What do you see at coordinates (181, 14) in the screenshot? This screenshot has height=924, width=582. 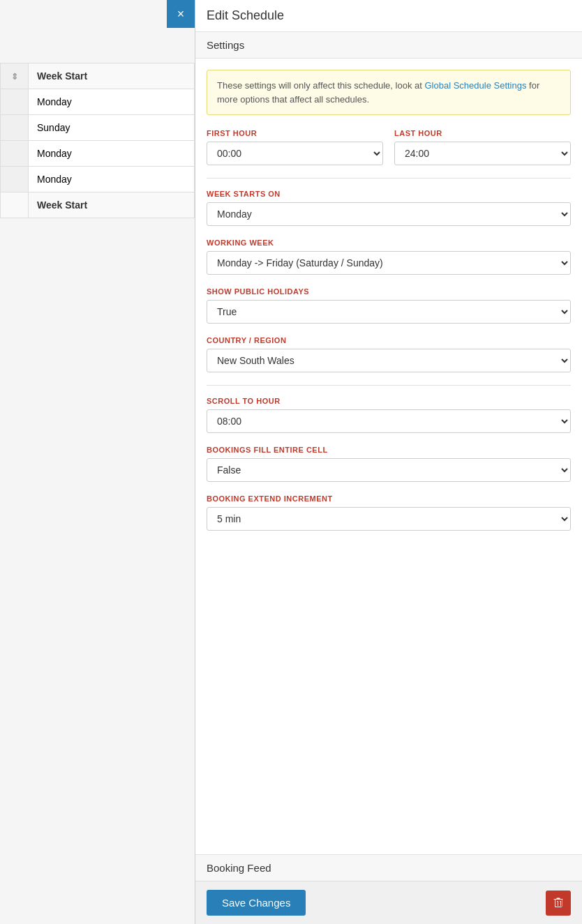 I see `close-icon: ×` at bounding box center [181, 14].